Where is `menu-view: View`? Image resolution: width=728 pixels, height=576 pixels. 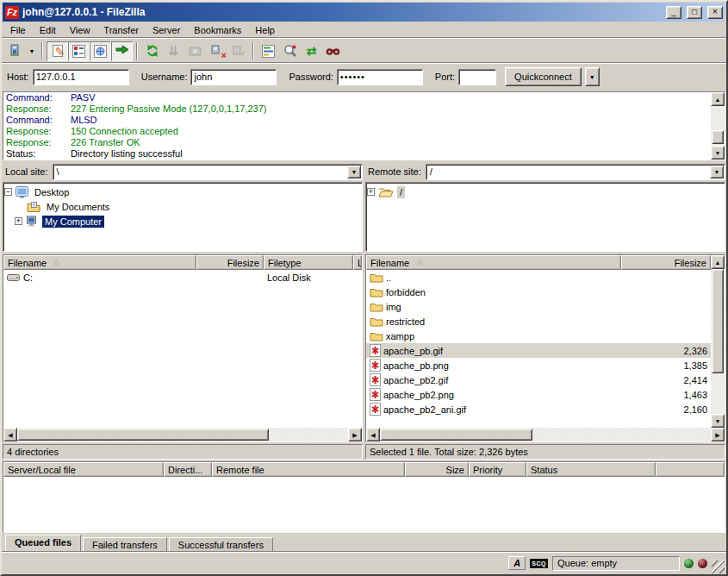 menu-view: View is located at coordinates (80, 30).